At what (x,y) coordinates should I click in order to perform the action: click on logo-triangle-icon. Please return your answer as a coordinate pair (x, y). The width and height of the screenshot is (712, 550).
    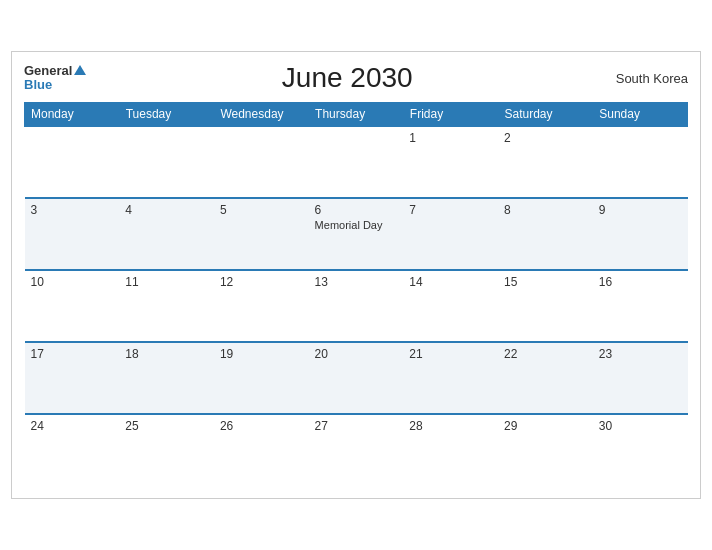
    Looking at the image, I should click on (80, 70).